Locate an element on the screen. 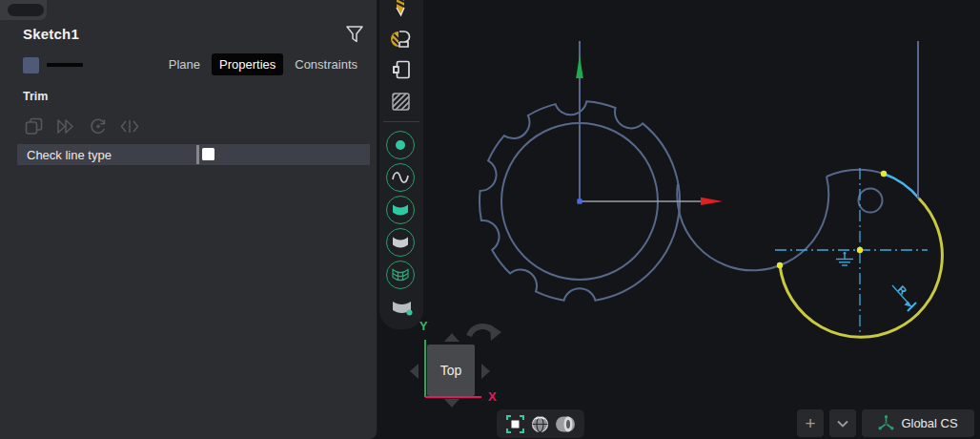 Image resolution: width=980 pixels, height=439 pixels. cs-dropdown-button is located at coordinates (843, 424).